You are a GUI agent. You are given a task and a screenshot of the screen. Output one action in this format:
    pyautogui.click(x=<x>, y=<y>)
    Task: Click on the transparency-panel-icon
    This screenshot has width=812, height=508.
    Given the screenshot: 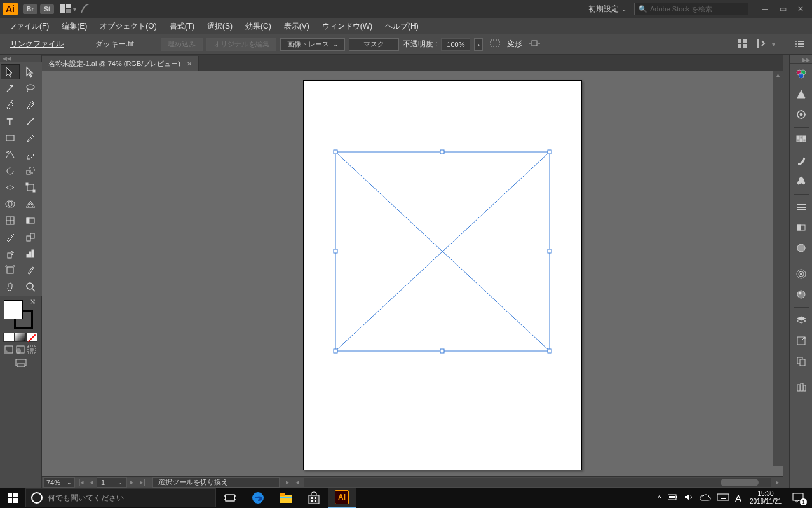 What is the action you would take?
    pyautogui.click(x=801, y=248)
    